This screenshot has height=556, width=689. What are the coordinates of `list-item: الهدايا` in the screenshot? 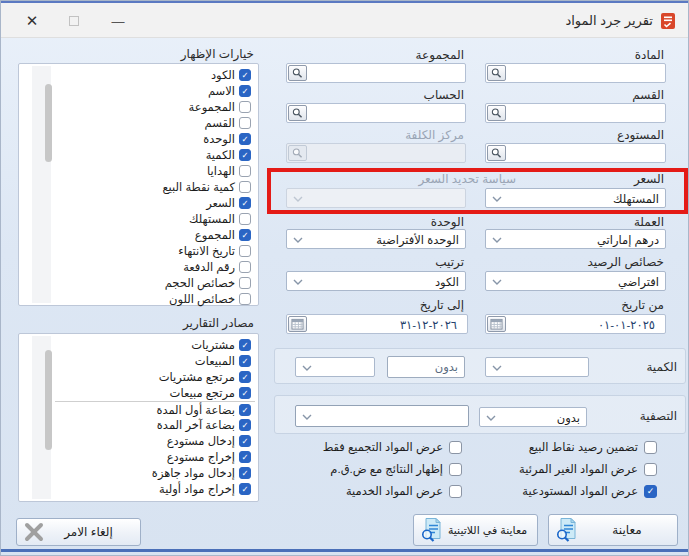 It's located at (155, 171).